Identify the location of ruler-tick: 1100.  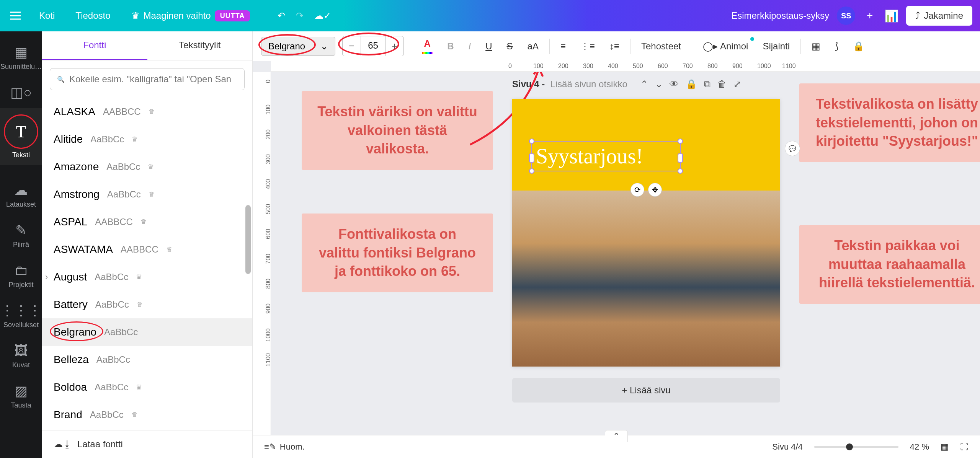
(789, 66).